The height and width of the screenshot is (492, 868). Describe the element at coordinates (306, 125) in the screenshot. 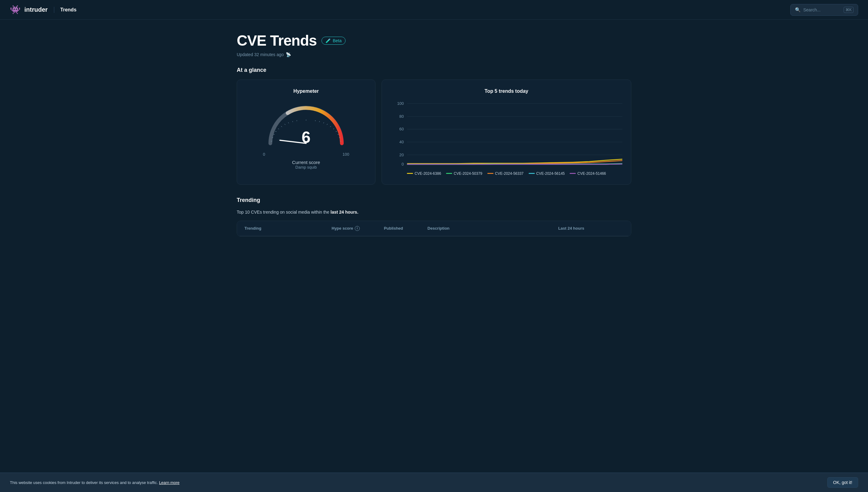

I see `gauge-container: 6` at that location.